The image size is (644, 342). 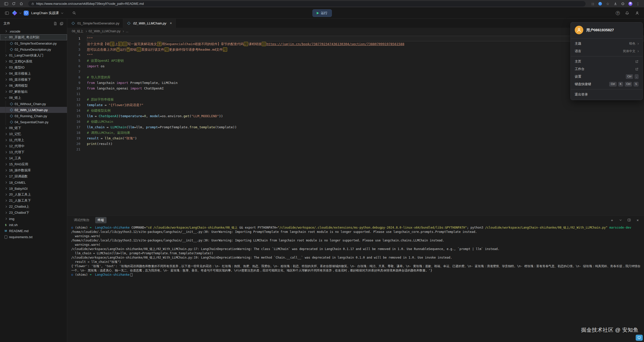 What do you see at coordinates (74, 13) in the screenshot?
I see `search-icon` at bounding box center [74, 13].